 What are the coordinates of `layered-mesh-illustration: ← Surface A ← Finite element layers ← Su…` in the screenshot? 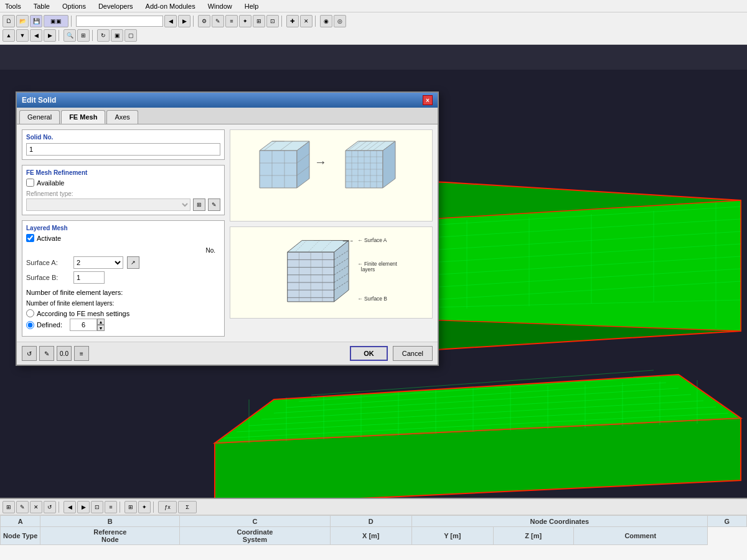 It's located at (331, 273).